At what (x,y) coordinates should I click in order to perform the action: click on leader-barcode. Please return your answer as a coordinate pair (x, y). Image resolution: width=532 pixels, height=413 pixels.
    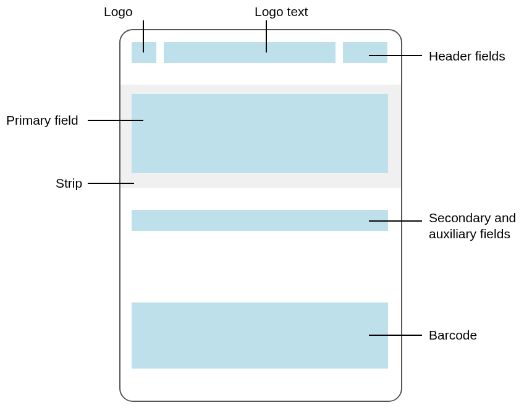
    Looking at the image, I should click on (395, 335).